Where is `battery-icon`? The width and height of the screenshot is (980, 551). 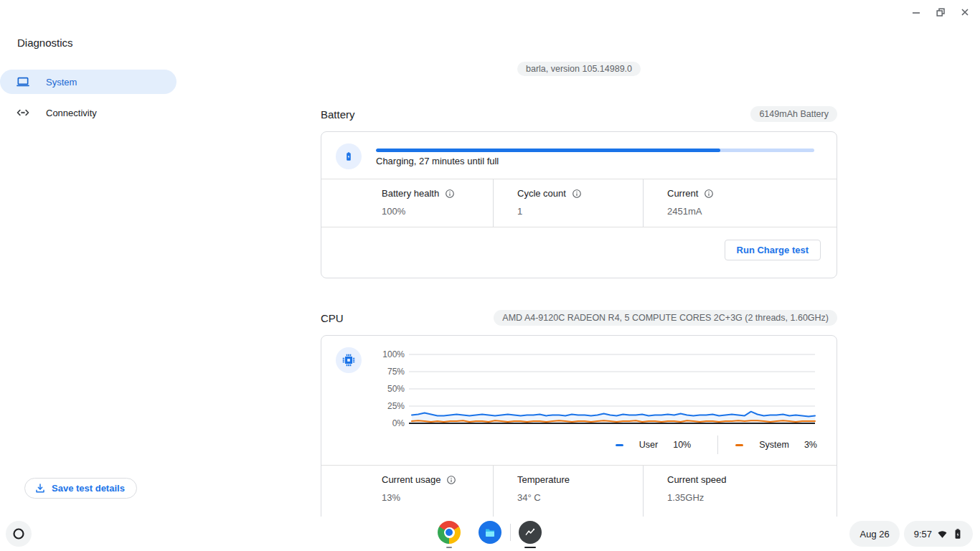
battery-icon is located at coordinates (349, 156).